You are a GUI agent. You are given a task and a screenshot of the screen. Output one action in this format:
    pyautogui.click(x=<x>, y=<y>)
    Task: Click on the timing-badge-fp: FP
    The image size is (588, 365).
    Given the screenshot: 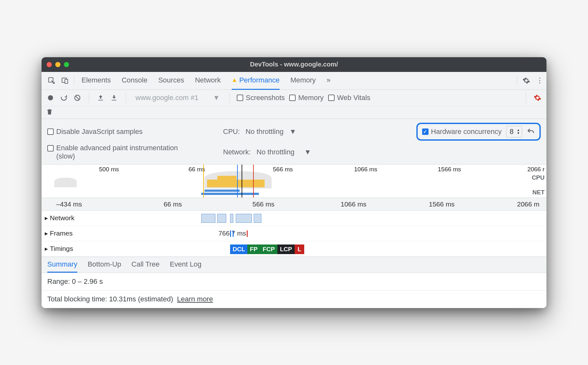 What is the action you would take?
    pyautogui.click(x=254, y=249)
    